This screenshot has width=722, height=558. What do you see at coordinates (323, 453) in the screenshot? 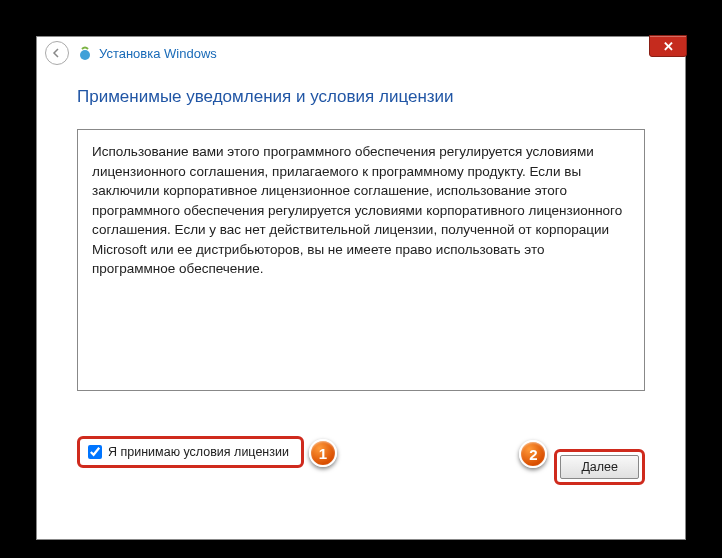
I see `annotation-callout-1: 1` at bounding box center [323, 453].